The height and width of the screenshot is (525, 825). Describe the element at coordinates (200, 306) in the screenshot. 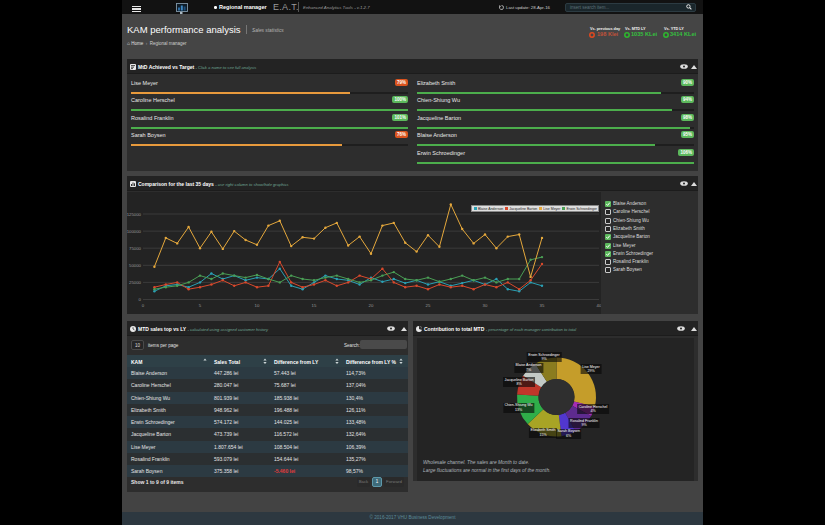

I see `svg-text: 5` at that location.